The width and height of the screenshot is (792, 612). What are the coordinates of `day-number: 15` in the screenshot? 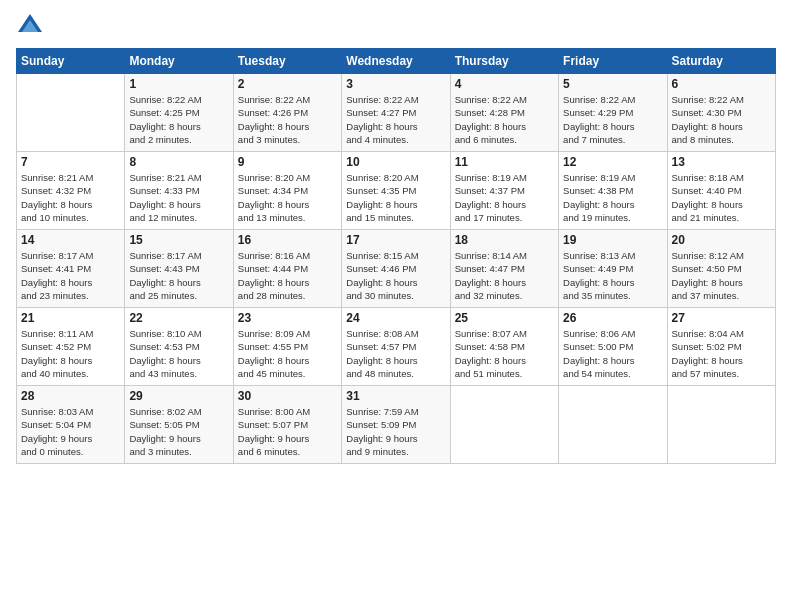 It's located at (178, 240).